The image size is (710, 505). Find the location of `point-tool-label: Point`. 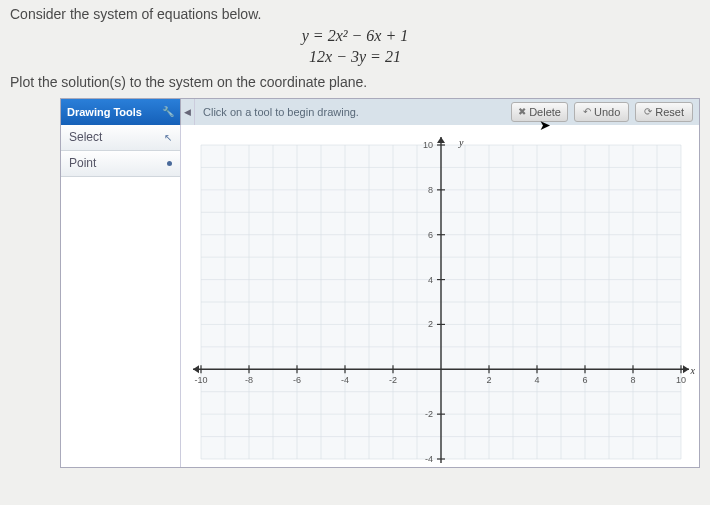

point-tool-label: Point is located at coordinates (82, 163).